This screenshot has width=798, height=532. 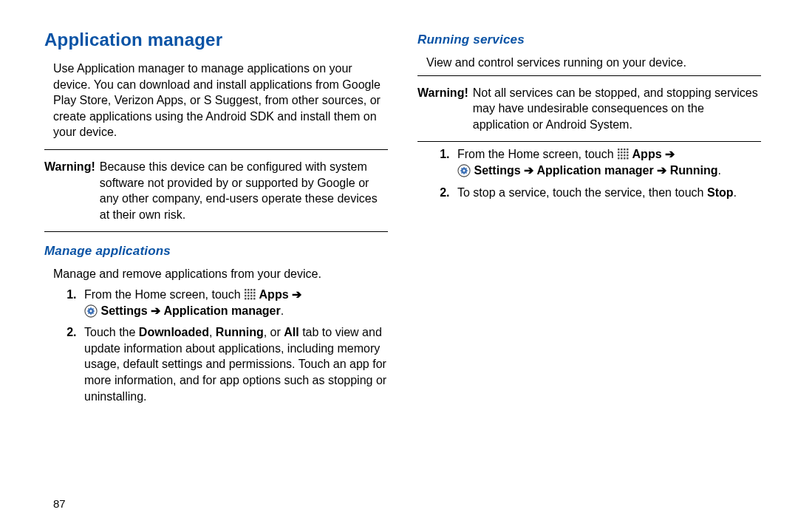 What do you see at coordinates (735, 192) in the screenshot?
I see `step-text: .` at bounding box center [735, 192].